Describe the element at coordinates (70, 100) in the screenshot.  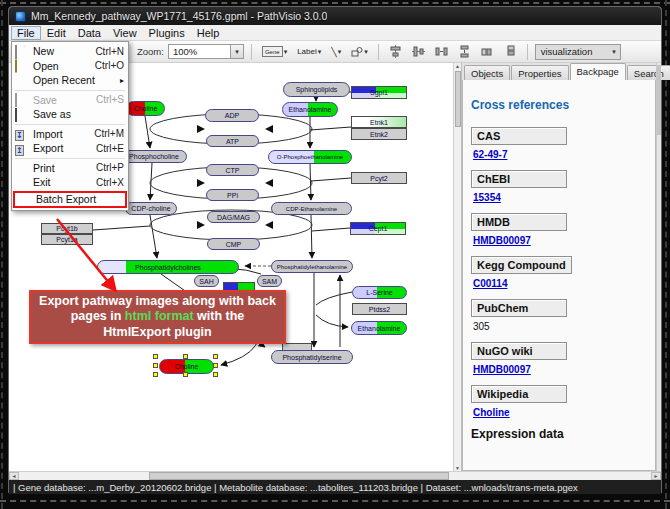
I see `menu-item-save: SaveCtrl+S` at that location.